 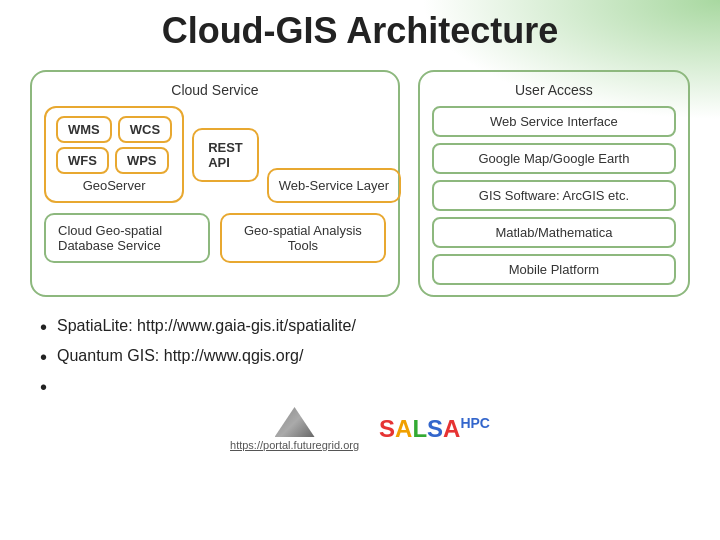 I want to click on web-service-layer-box: Web-Service Layer, so click(x=334, y=186).